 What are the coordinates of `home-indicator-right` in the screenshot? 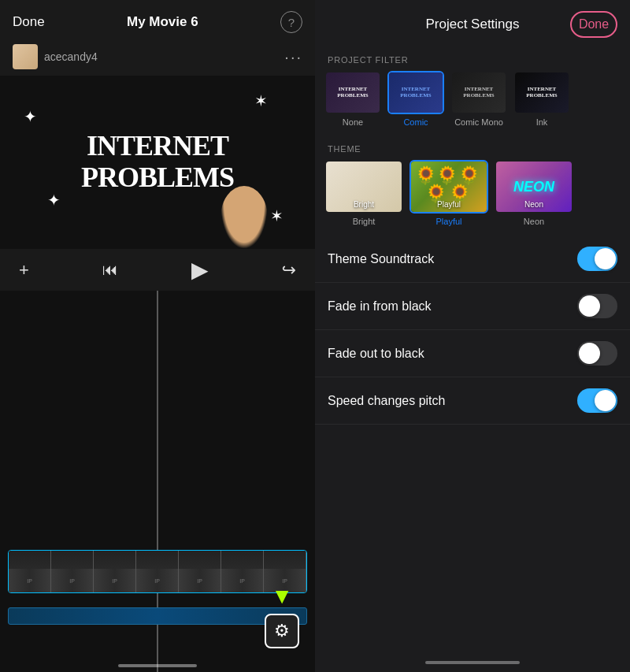 It's located at (472, 666).